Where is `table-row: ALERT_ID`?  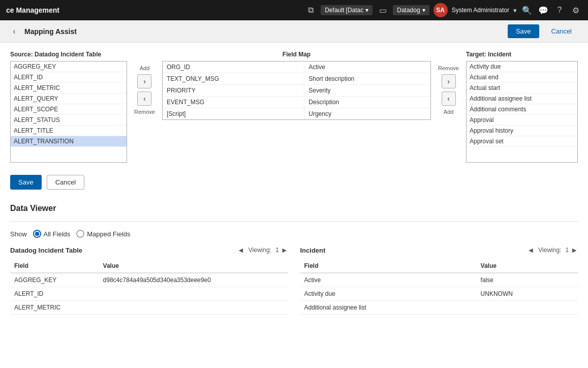
table-row: ALERT_ID is located at coordinates (149, 294).